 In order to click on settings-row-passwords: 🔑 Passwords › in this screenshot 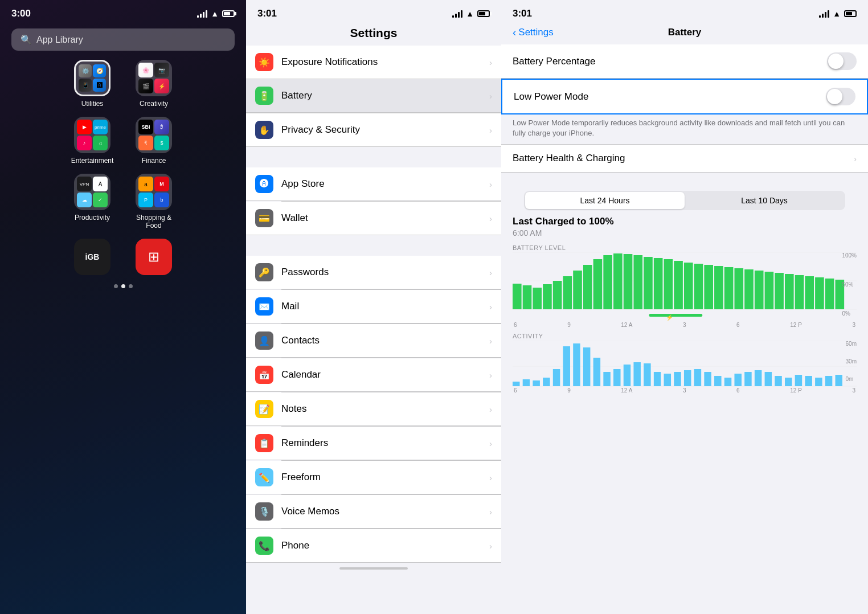, I will do `click(374, 272)`.